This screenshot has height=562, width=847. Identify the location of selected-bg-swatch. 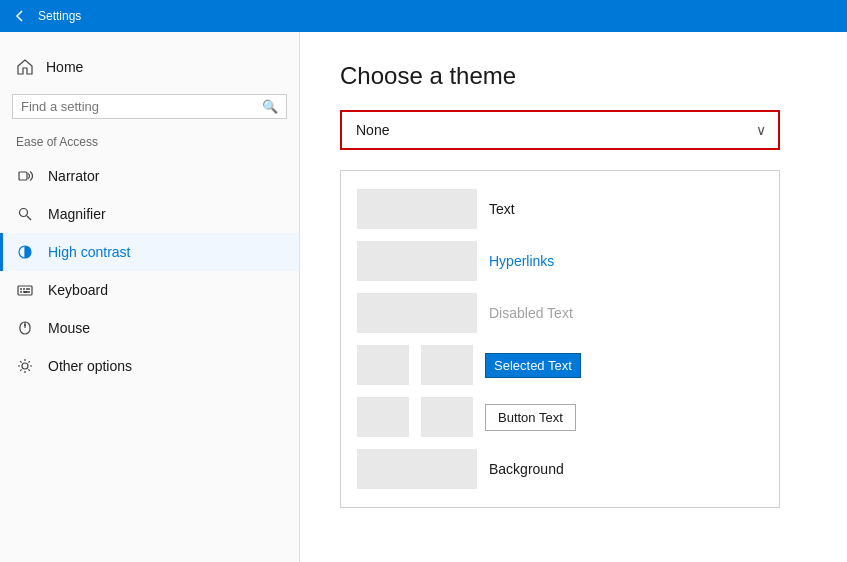
(383, 365).